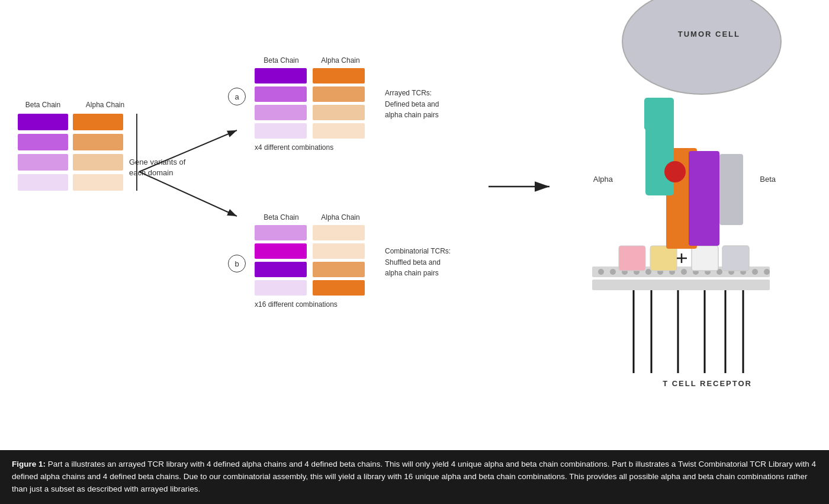 The image size is (829, 504). Describe the element at coordinates (281, 217) in the screenshot. I see `section-b-beta-label: Beta Chain` at that location.